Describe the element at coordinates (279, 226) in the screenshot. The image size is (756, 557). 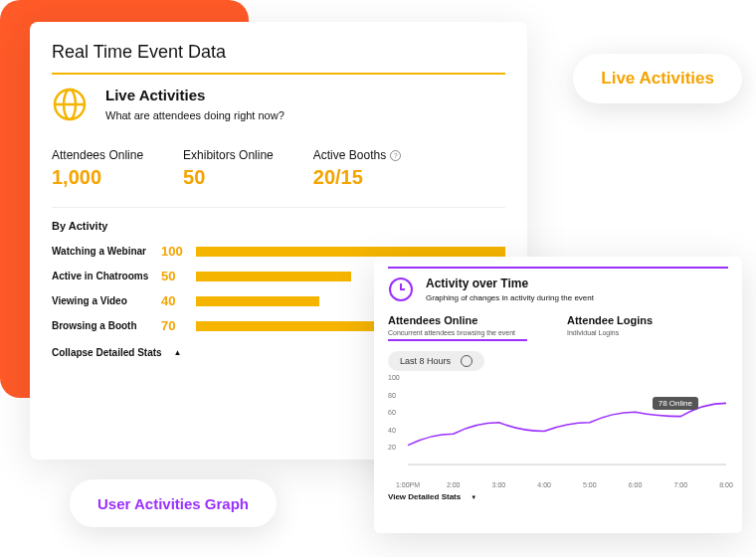
I see `by-activity-label: By Activity` at that location.